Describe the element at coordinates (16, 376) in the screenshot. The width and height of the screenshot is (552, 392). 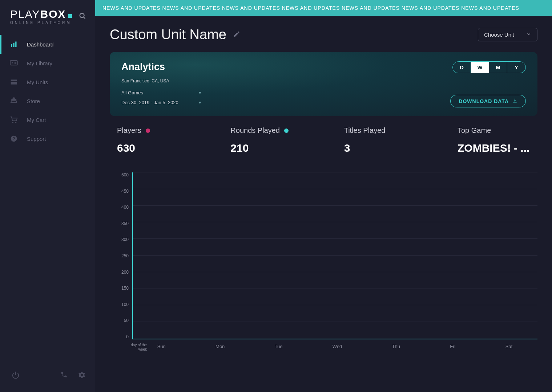
I see `power-icon` at that location.